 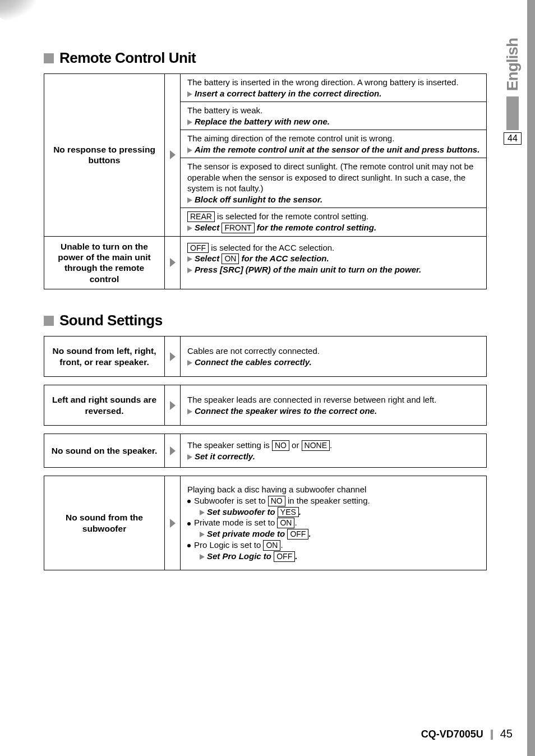 I want to click on fix-prefix: Set subwoofer to, so click(x=242, y=511).